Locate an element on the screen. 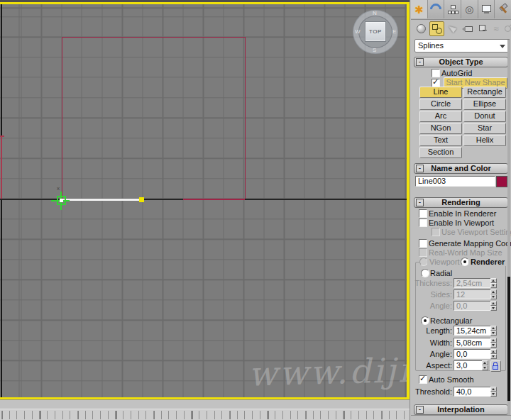 The height and width of the screenshot is (420, 511). width-spinner is located at coordinates (494, 343).